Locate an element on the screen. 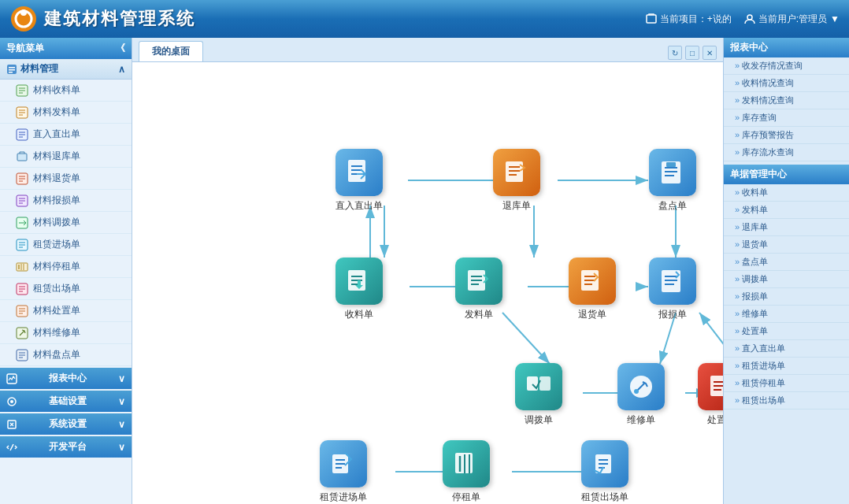  node-maintain-icon is located at coordinates (641, 387).